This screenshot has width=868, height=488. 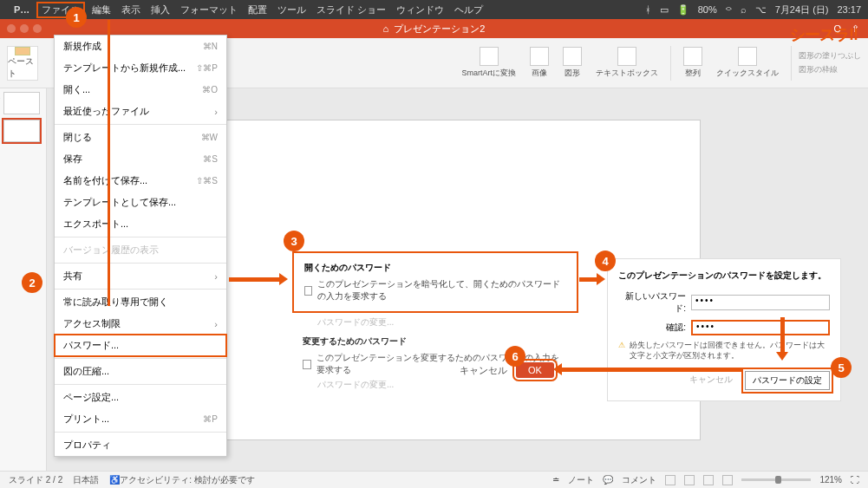 What do you see at coordinates (109, 163) in the screenshot?
I see `annotation-line` at bounding box center [109, 163].